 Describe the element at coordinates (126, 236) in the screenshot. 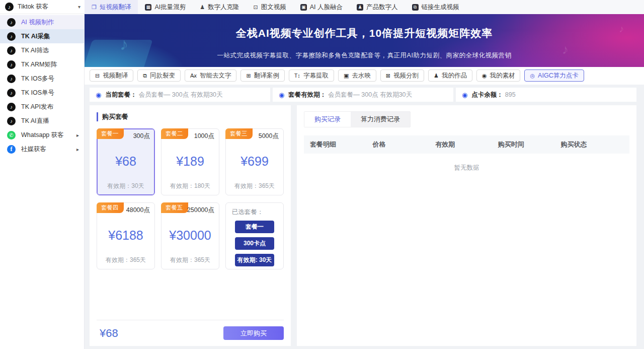

I see `package-card-4: 套餐四 48000点 ¥6188 有效期：365天` at that location.